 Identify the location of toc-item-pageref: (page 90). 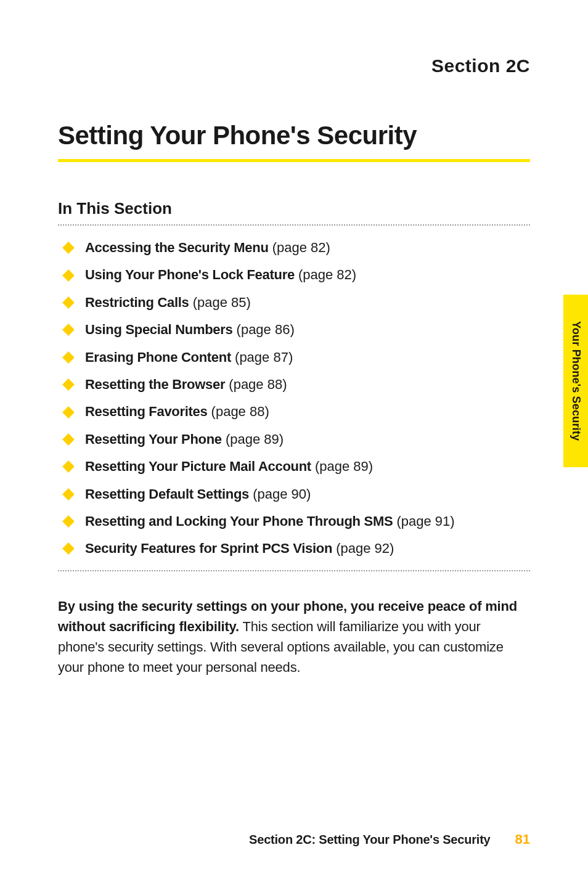
(280, 494).